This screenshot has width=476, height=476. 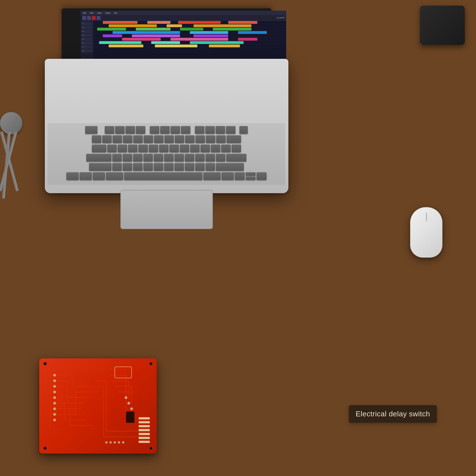 I want to click on key-x, so click(x=127, y=167).